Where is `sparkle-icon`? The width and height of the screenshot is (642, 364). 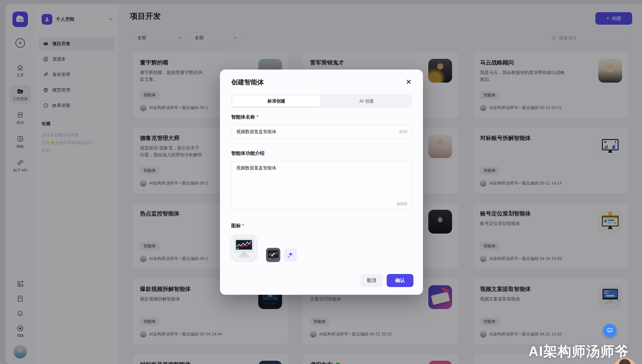
sparkle-icon is located at coordinates (290, 255).